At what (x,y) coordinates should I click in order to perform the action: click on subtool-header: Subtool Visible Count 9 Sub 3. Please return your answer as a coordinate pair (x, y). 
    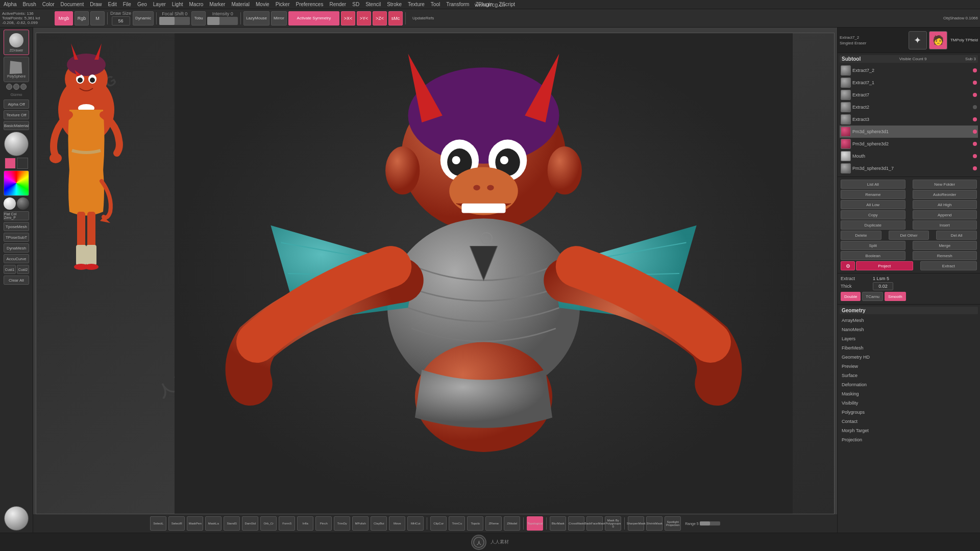
    Looking at the image, I should click on (909, 59).